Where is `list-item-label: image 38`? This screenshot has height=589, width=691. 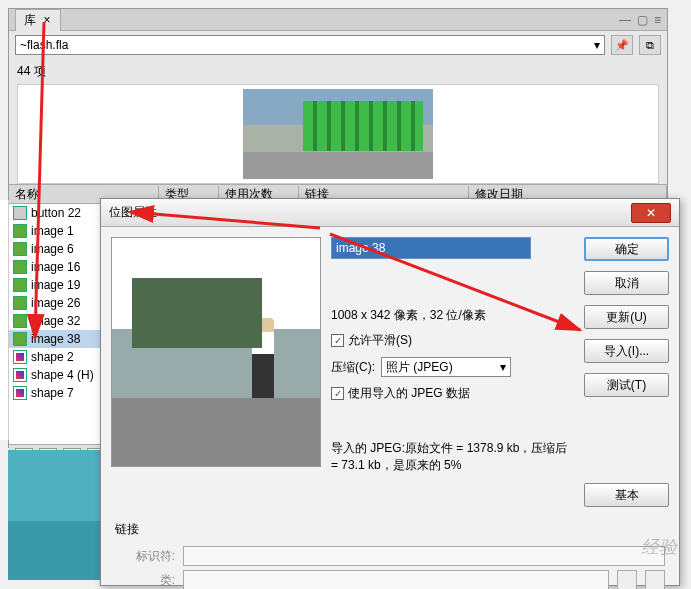
list-item-label: image 38 is located at coordinates (56, 339).